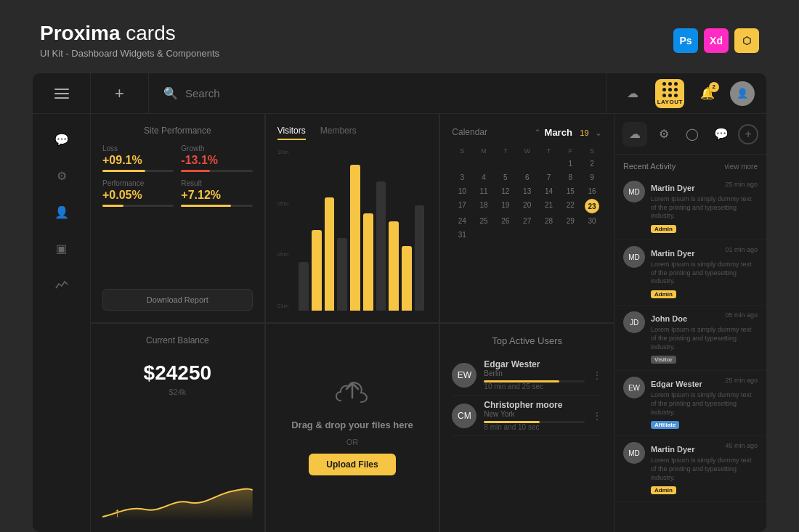 This screenshot has width=799, height=532. What do you see at coordinates (506, 192) in the screenshot?
I see `cal-day-12: 12` at bounding box center [506, 192].